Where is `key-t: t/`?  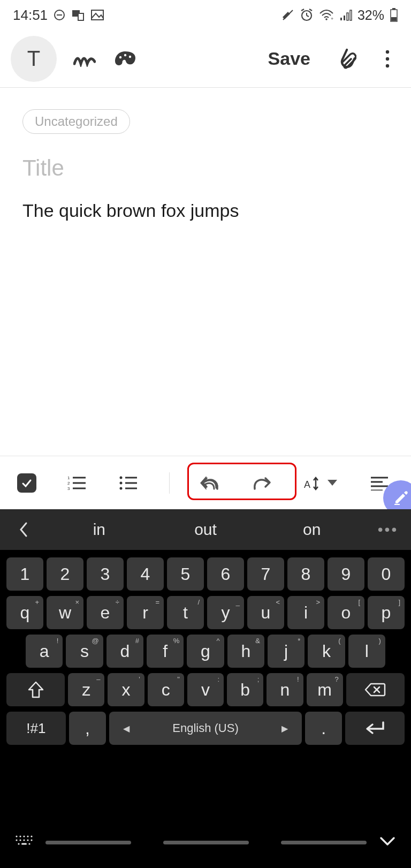 key-t: t/ is located at coordinates (185, 613).